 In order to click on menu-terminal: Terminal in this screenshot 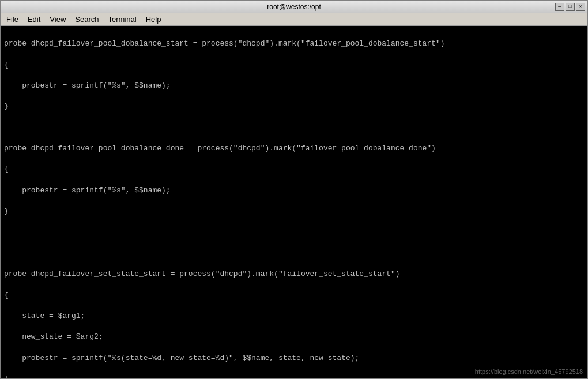, I will do `click(122, 20)`.